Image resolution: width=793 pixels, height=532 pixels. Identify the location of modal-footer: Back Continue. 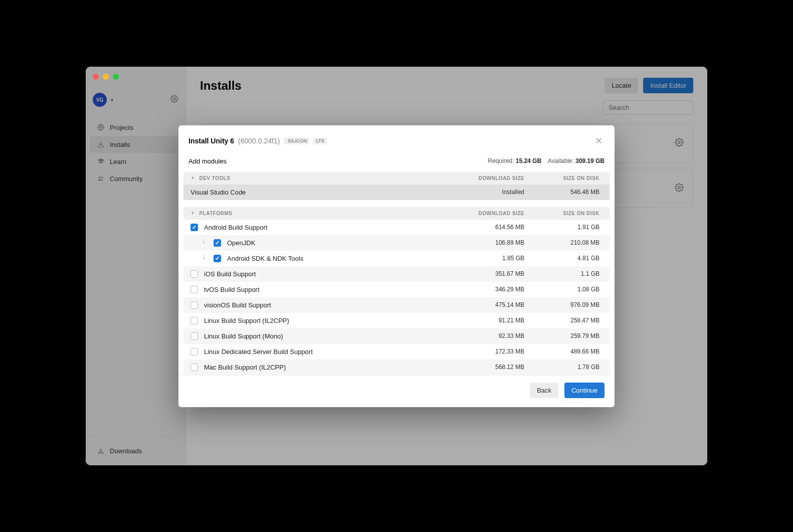
(397, 391).